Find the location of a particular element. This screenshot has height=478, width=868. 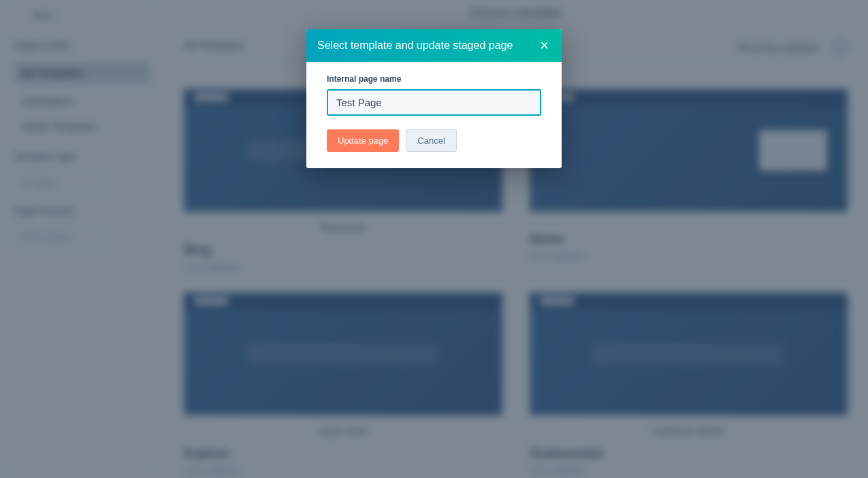

page-name-label: Internal page name is located at coordinates (434, 79).